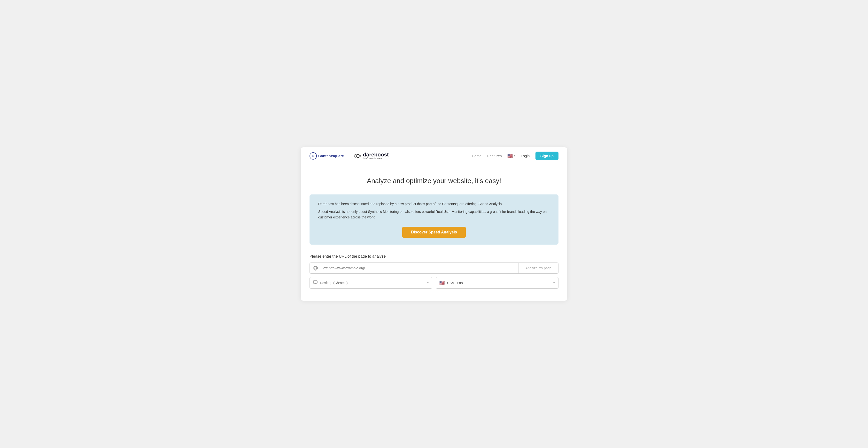 The height and width of the screenshot is (448, 868). Describe the element at coordinates (497, 283) in the screenshot. I see `location-dropdown: 🇺🇸 USA - East ▾` at that location.